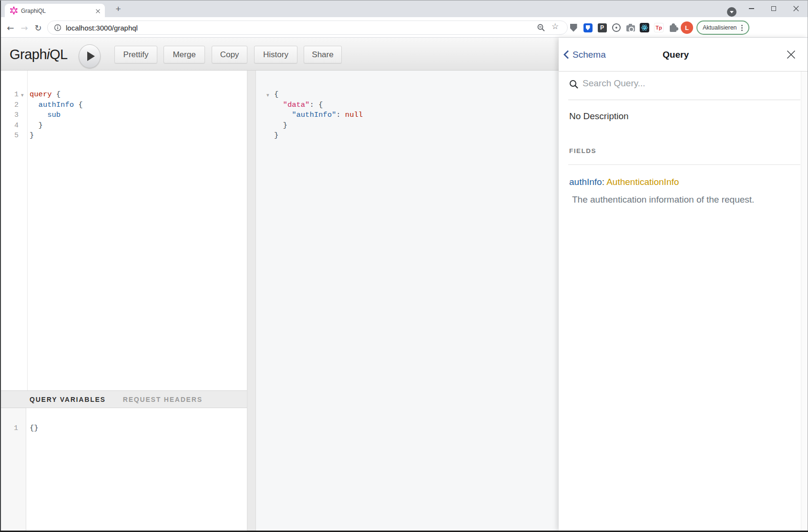 This screenshot has height=532, width=808. What do you see at coordinates (323, 54) in the screenshot?
I see `share-button: Share` at bounding box center [323, 54].